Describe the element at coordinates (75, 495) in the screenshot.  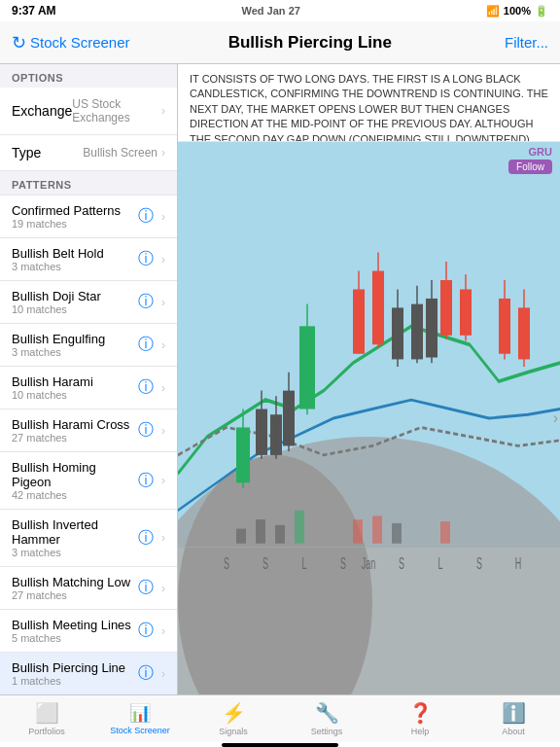
I see `pattern-matches: 42 matches` at that location.